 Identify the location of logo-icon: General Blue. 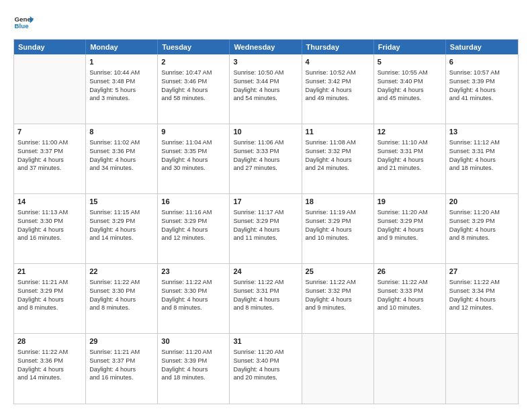
(24, 22).